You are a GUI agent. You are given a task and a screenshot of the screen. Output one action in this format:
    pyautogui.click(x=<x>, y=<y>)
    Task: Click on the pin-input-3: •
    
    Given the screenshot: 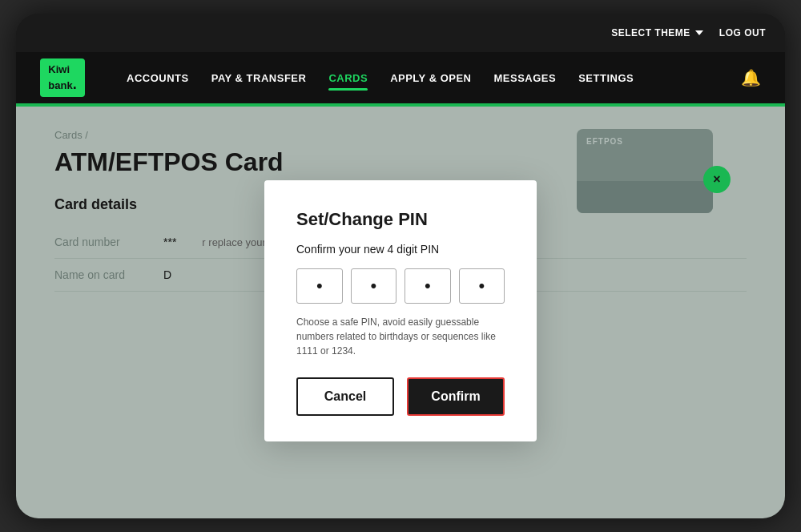 What is the action you would take?
    pyautogui.click(x=428, y=286)
    